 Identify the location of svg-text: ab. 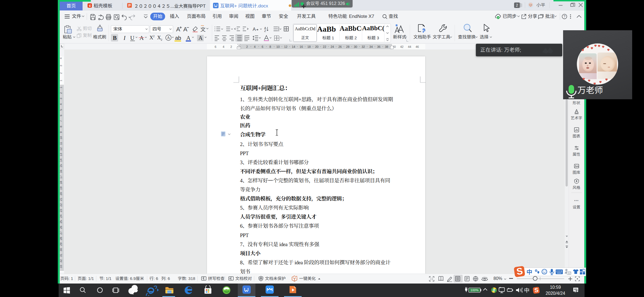
(178, 38).